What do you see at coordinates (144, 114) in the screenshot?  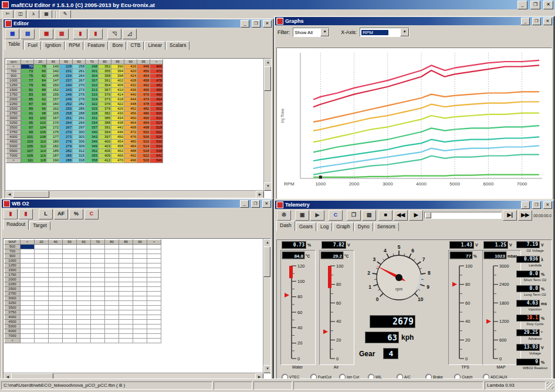 I see `table-cell: 486` at bounding box center [144, 114].